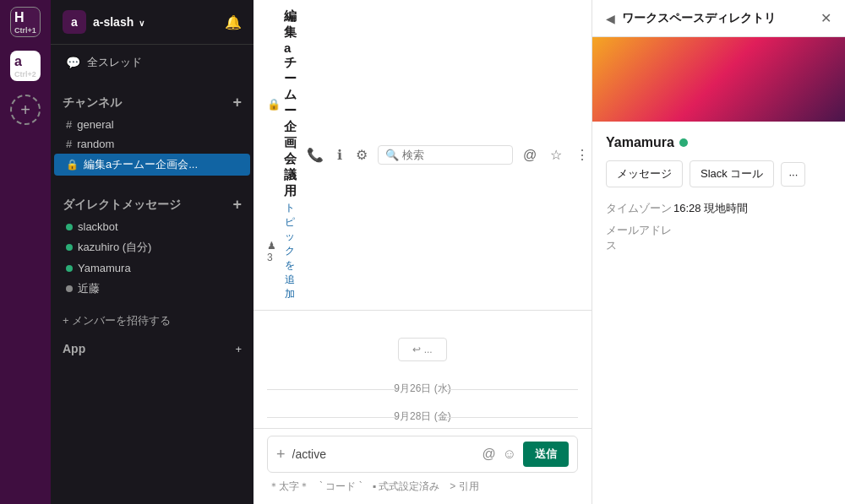 The width and height of the screenshot is (845, 504). Describe the element at coordinates (152, 247) in the screenshot. I see `sidebar-item-kazuhiro: kazuhiro (自分)` at that location.